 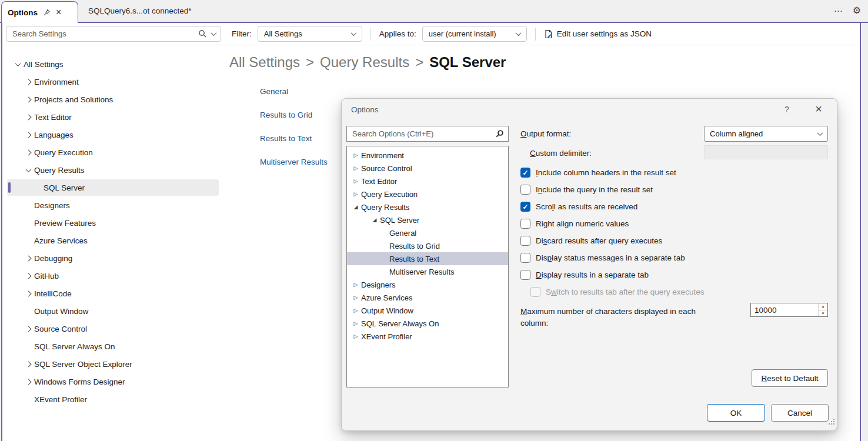 What do you see at coordinates (475, 34) in the screenshot?
I see `applies-to-dropdown: user (current install)` at bounding box center [475, 34].